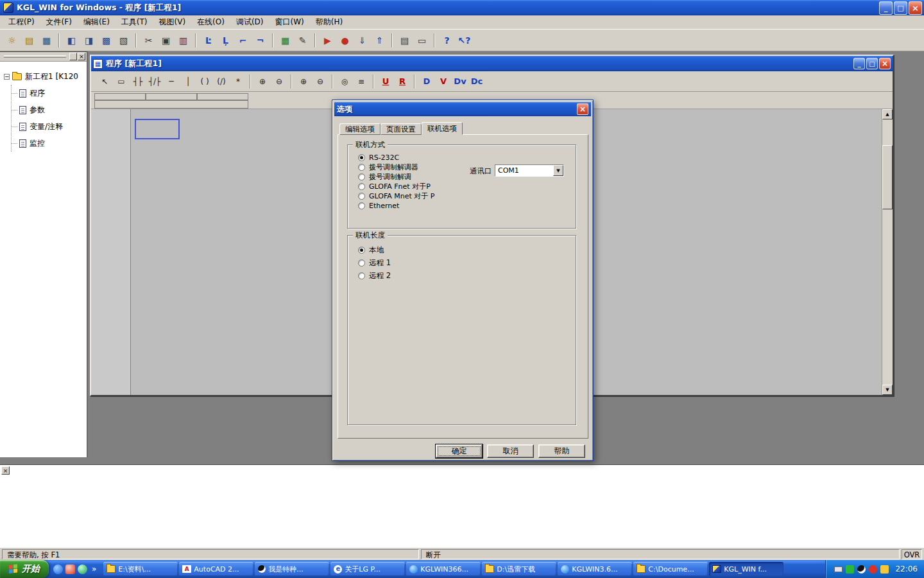 This screenshot has width=924, height=578. I want to click on dialog-close-button: ×, so click(583, 109).